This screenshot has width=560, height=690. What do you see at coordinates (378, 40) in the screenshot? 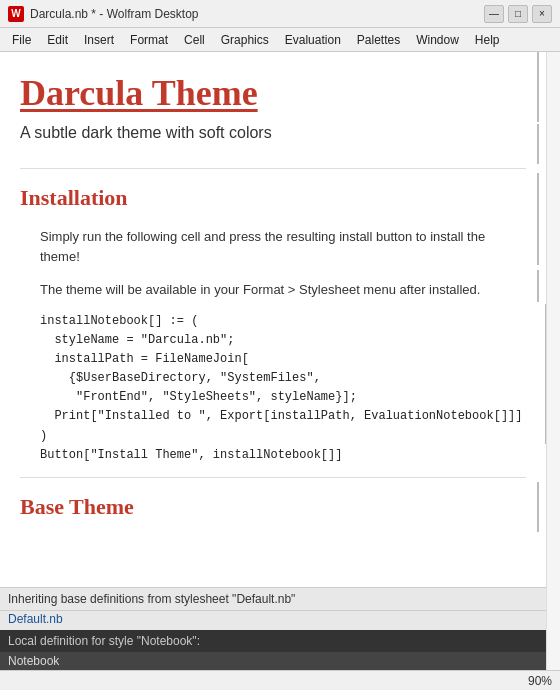
I see `menu-palettes: Palettes` at bounding box center [378, 40].